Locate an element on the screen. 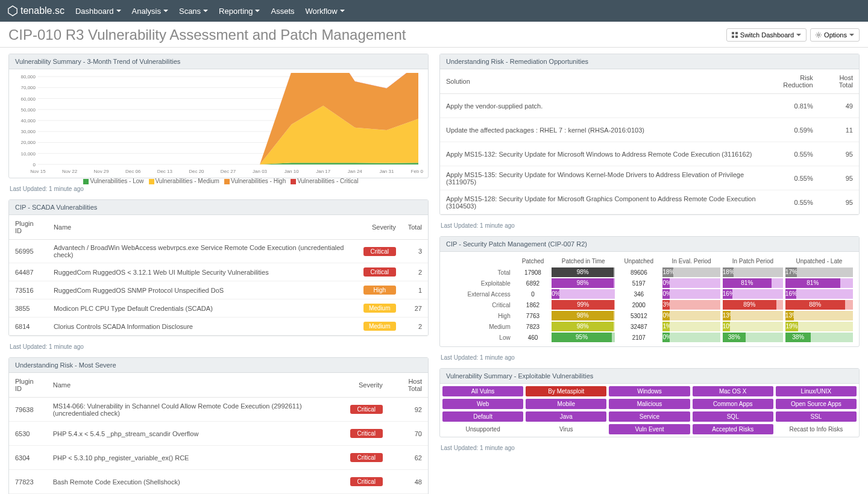 The width and height of the screenshot is (868, 494). trend-chart: 80,00070,00060,00050,00040,00030,00020,0… is located at coordinates (218, 124).